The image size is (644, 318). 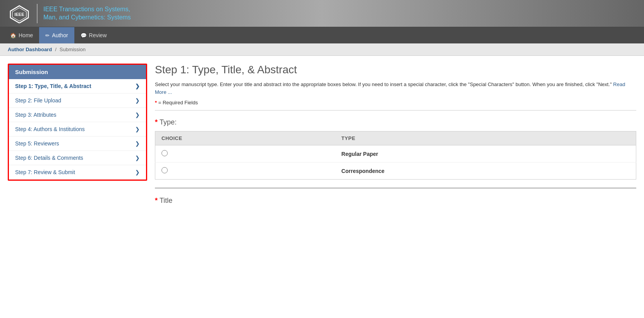 What do you see at coordinates (322, 50) in the screenshot?
I see `breadcrumb: Author Dashboard / Submission` at bounding box center [322, 50].